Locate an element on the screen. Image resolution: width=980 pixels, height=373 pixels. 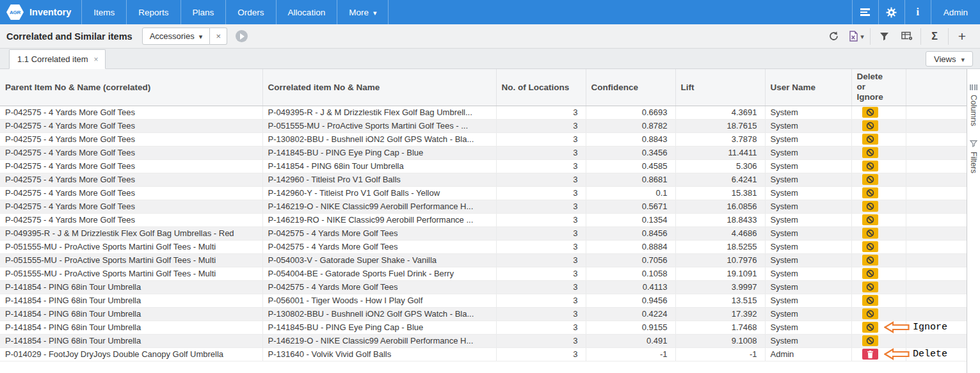
table-row: P-042575 - 4 Yards More Golf TeesP-04939… is located at coordinates (483, 113).